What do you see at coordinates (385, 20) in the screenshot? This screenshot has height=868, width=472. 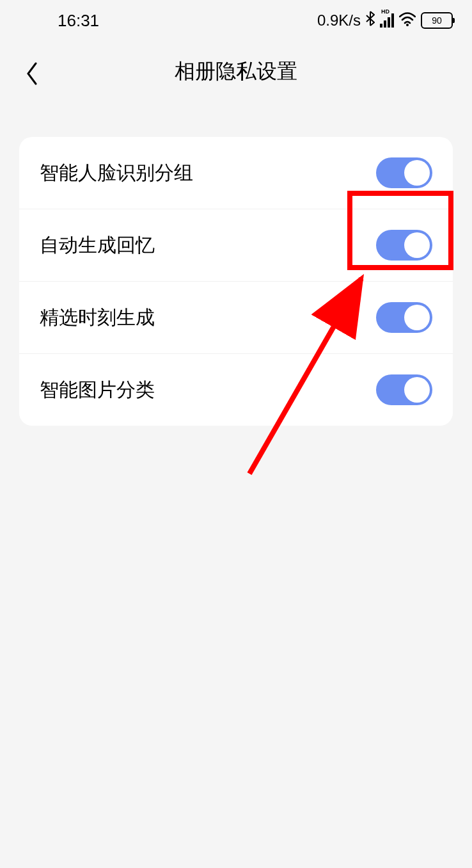 I see `status-indicators: 0.9K/s HD 90` at bounding box center [385, 20].